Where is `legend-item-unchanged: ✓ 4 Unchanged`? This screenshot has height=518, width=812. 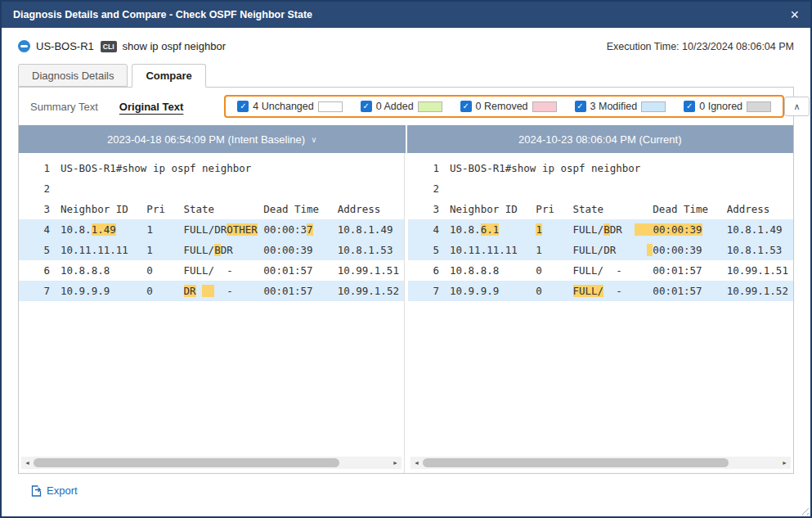
legend-item-unchanged: ✓ 4 Unchanged is located at coordinates (289, 106).